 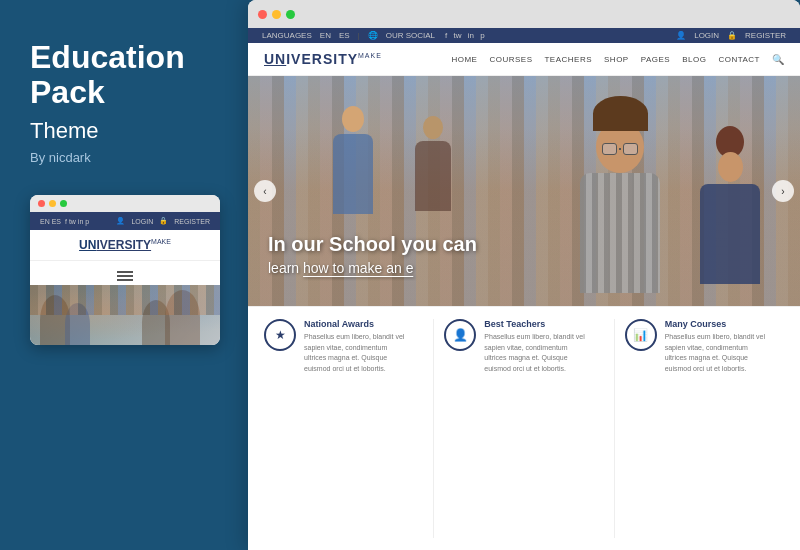 I want to click on mobile-hero-image, so click(x=125, y=315).